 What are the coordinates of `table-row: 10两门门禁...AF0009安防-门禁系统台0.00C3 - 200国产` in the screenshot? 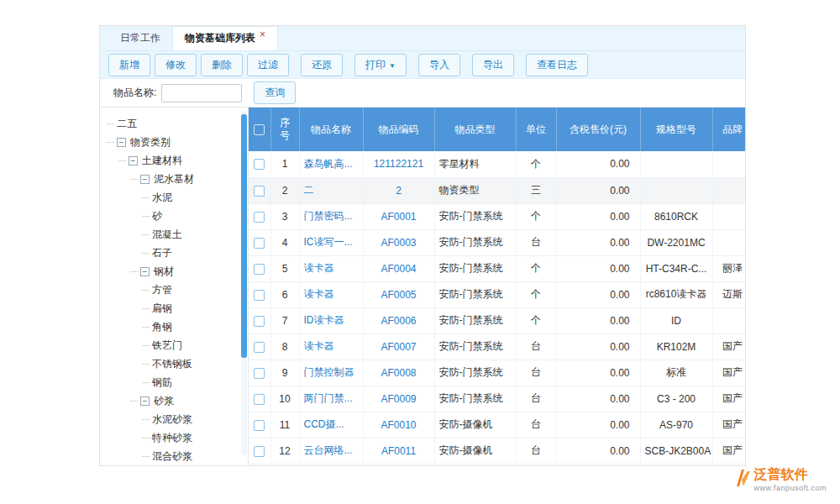 It's located at (497, 398).